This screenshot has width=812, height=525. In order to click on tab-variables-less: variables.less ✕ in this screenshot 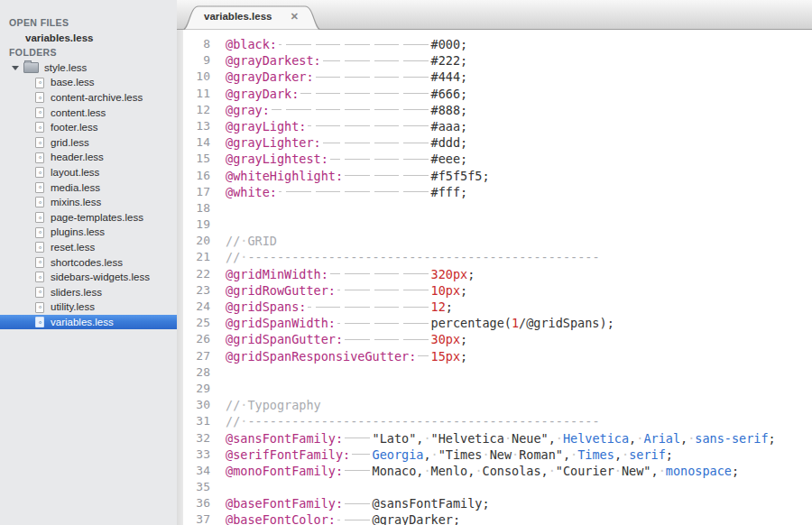, I will do `click(252, 18)`.